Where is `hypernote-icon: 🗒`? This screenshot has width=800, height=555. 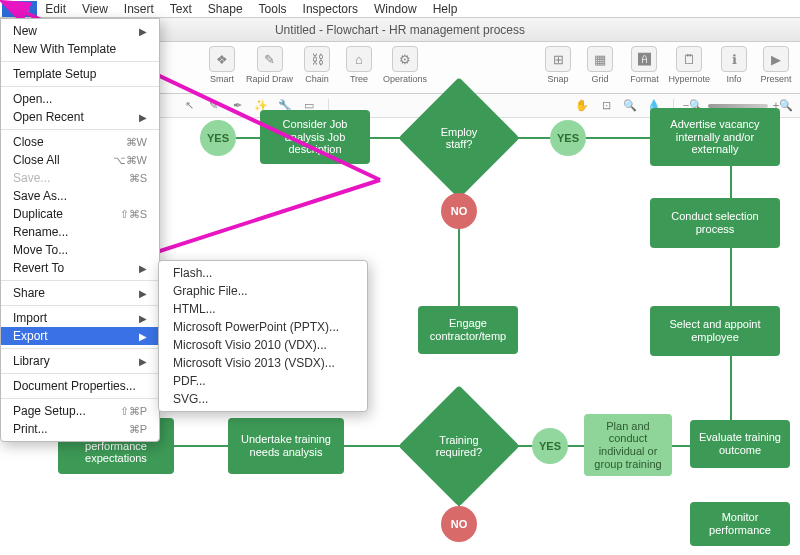
hypernote-icon: 🗒 is located at coordinates (689, 59).